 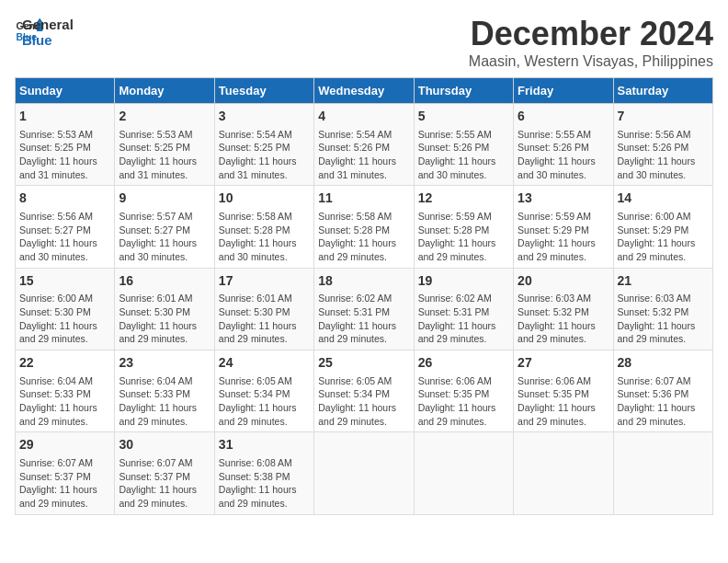 I want to click on day-info: Sunrise: 5:56 AMSunset: 5:27 PMDaylight:…, so click(x=64, y=237).